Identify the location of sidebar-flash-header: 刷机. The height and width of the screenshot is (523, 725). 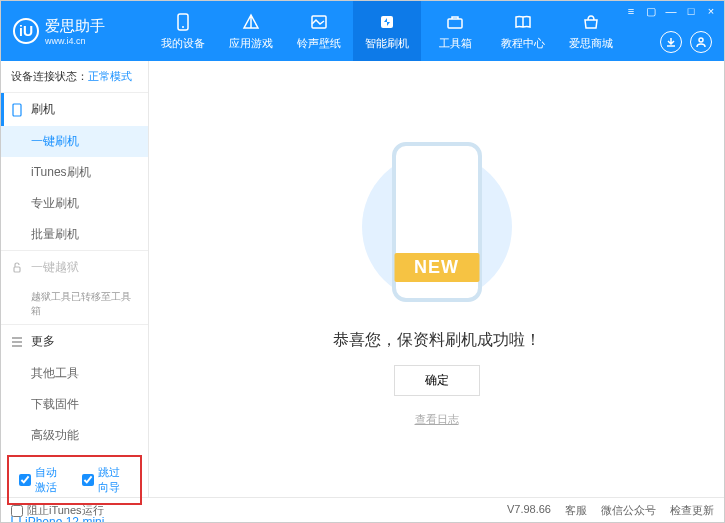
(74, 110).